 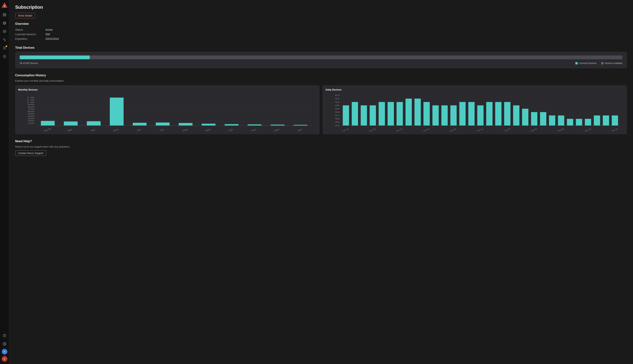 What do you see at coordinates (31, 34) in the screenshot?
I see `licensed-devices-label: Licensed devices:` at bounding box center [31, 34].